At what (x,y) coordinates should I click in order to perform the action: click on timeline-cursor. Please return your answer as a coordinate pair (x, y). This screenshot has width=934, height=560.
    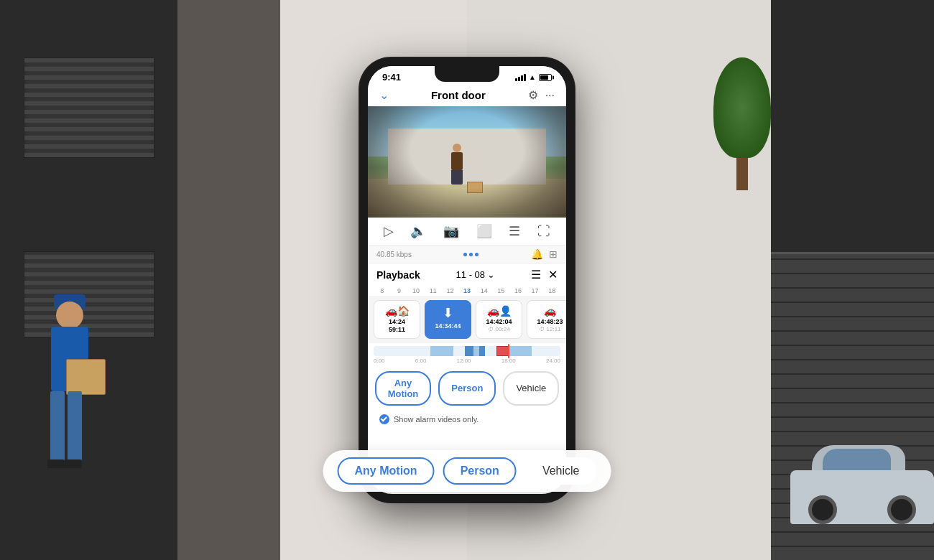
    Looking at the image, I should click on (509, 351).